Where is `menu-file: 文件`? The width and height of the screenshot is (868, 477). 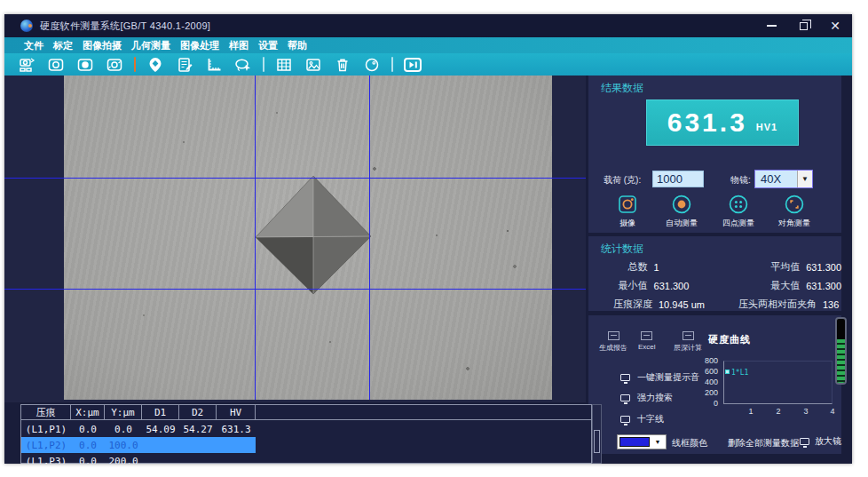
menu-file: 文件 is located at coordinates (34, 46).